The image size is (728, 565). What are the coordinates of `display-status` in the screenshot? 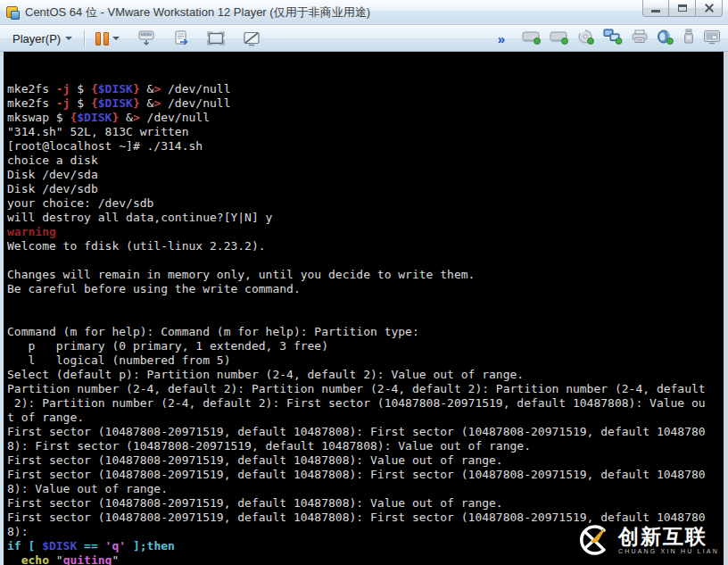 It's located at (712, 39).